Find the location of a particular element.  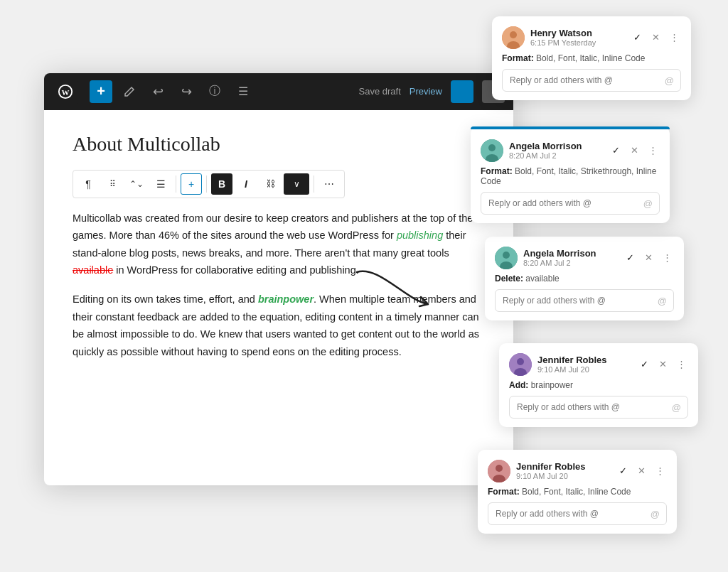

editor-body: Multicollab was created from our desire … is located at coordinates (279, 286).